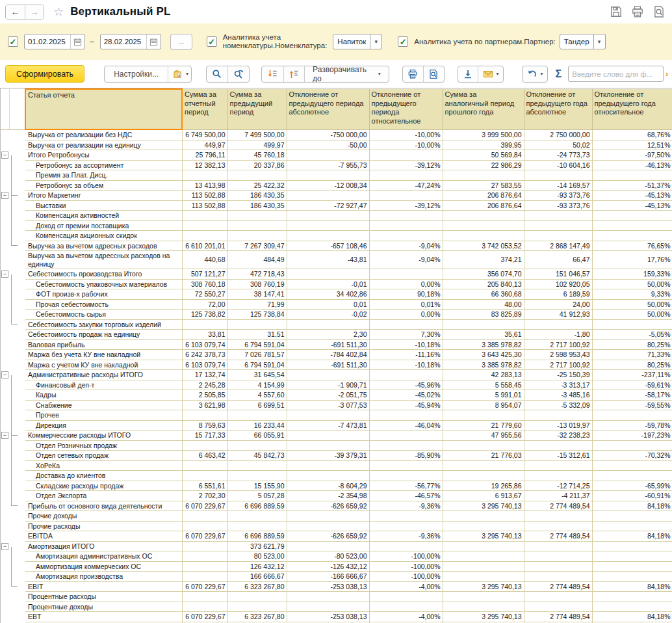  I want to click on value-cell: 15 155,90, so click(257, 486).